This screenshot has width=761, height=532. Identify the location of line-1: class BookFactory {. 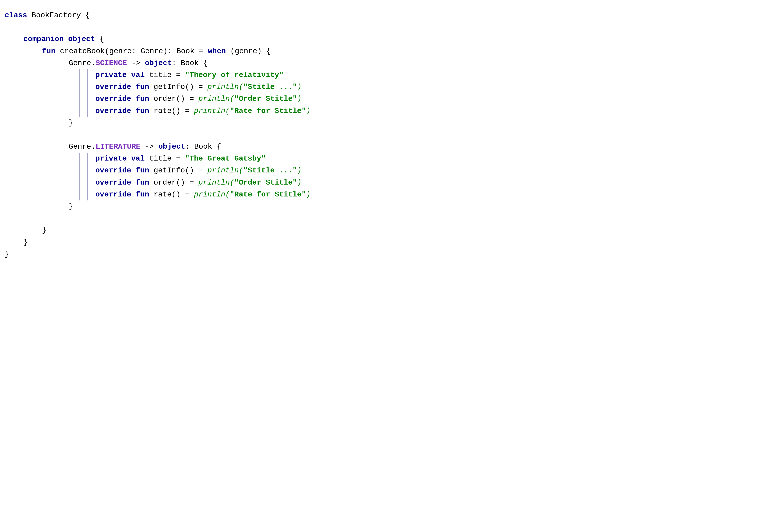
(380, 15).